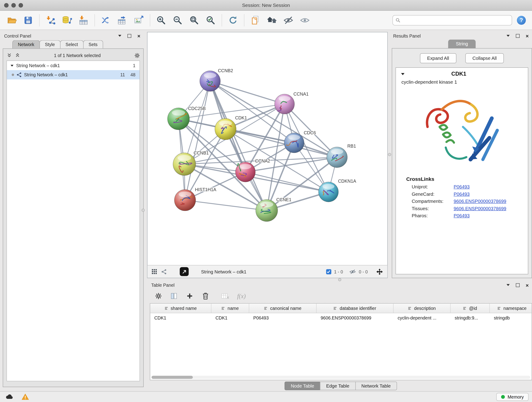 The image size is (532, 402). I want to click on save-session-button, so click(28, 20).